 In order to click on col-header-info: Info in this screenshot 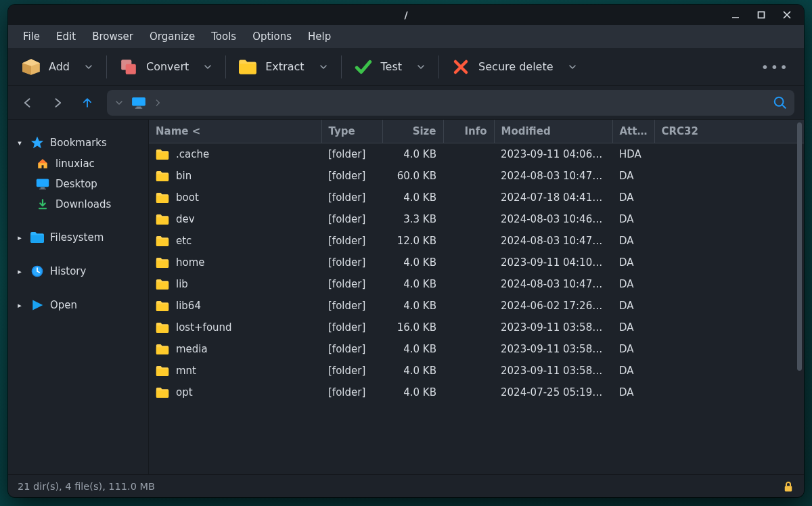, I will do `click(468, 131)`.